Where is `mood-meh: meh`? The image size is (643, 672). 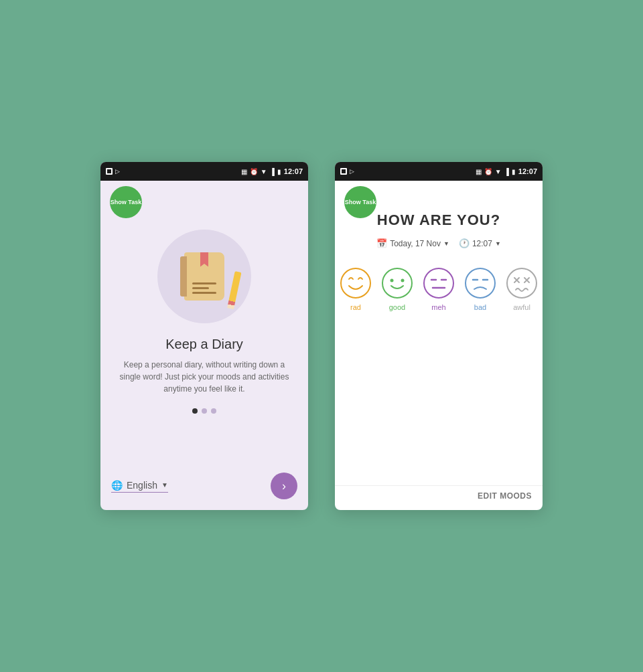
mood-meh: meh is located at coordinates (439, 289).